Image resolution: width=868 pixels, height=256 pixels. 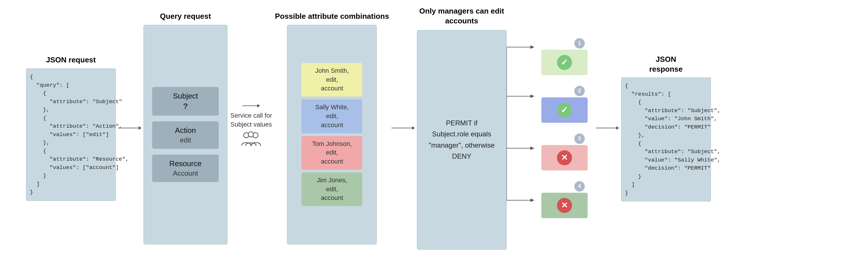 What do you see at coordinates (185, 135) in the screenshot?
I see `query-panel: Subject ? Action edit Resource Account` at bounding box center [185, 135].